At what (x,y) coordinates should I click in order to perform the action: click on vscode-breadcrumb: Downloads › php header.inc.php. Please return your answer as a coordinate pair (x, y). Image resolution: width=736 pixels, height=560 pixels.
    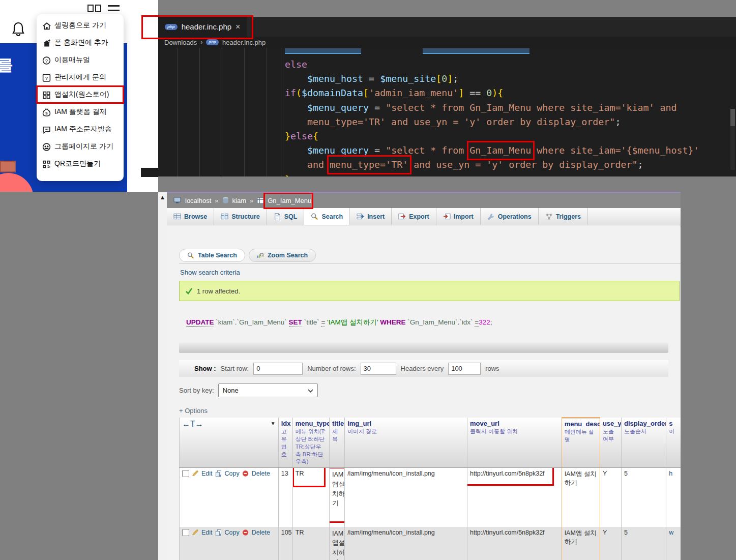
    Looking at the image, I should click on (447, 42).